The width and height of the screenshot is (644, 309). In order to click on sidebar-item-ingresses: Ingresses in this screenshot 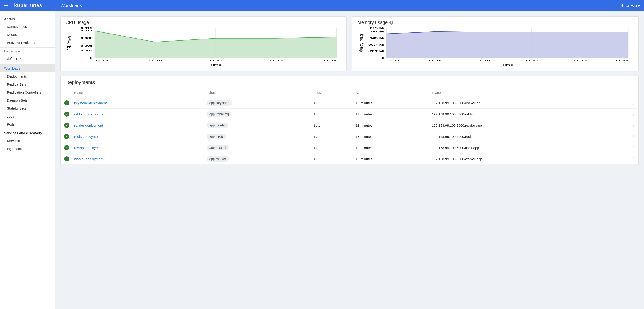, I will do `click(27, 149)`.